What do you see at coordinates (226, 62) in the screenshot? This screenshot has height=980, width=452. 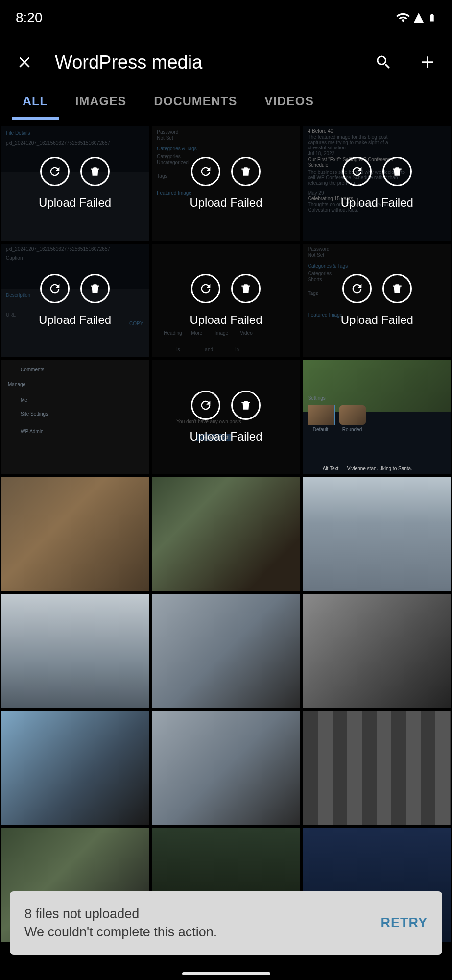 I see `appbar: WordPress media` at bounding box center [226, 62].